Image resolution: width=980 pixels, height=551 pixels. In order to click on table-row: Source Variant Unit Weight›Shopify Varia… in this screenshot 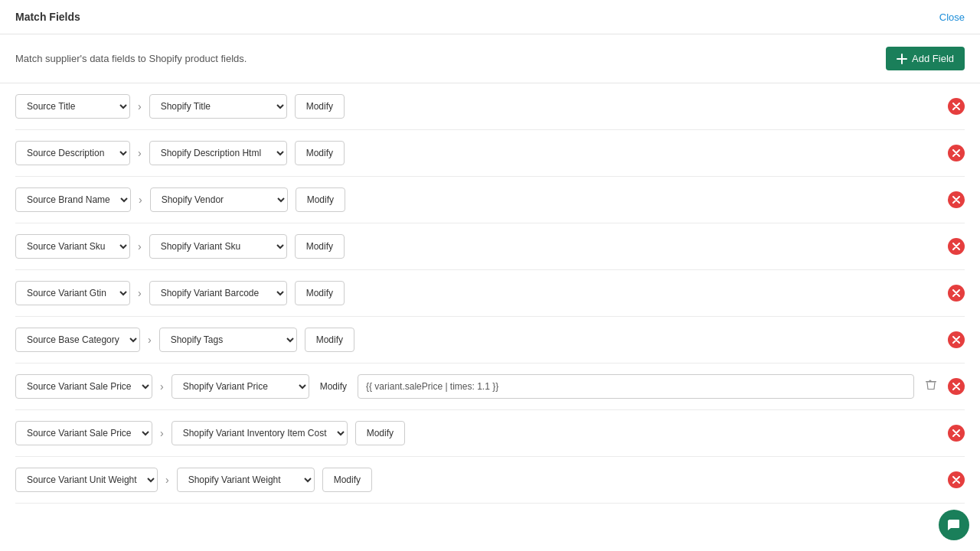, I will do `click(490, 481)`.